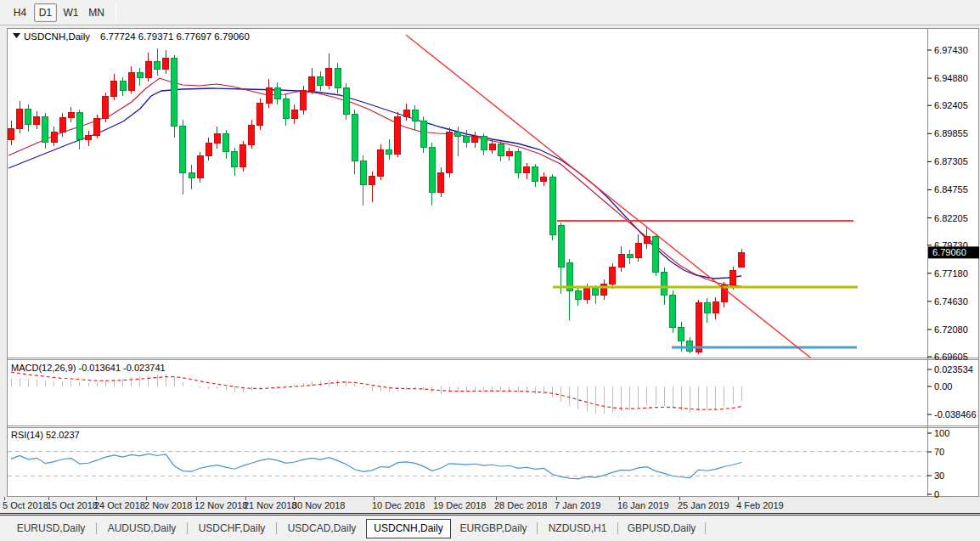 Image resolution: width=980 pixels, height=541 pixels. I want to click on tab-usdchf-daily: USDCHF,Daily, so click(232, 528).